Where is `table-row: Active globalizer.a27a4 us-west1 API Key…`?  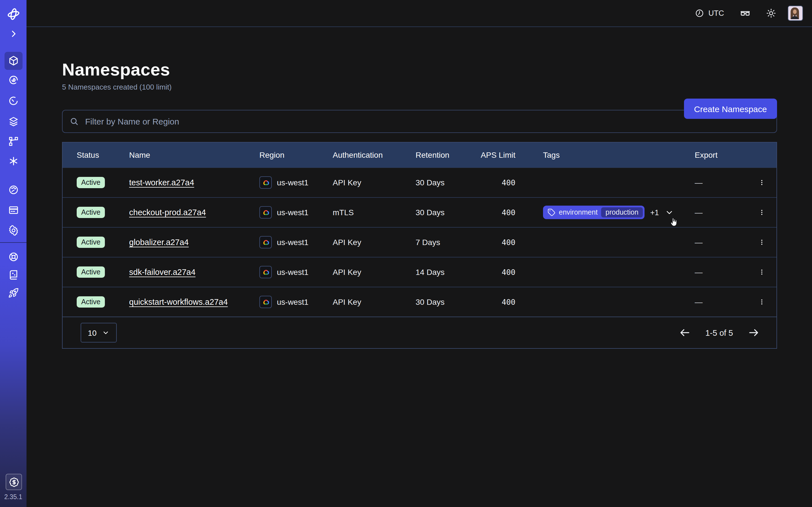 table-row: Active globalizer.a27a4 us-west1 API Key… is located at coordinates (419, 242).